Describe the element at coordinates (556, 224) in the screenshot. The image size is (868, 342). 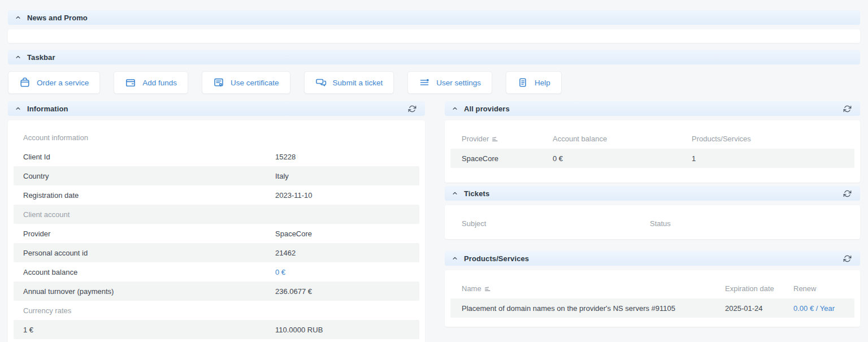
I see `column-header-subject: Subject` at that location.